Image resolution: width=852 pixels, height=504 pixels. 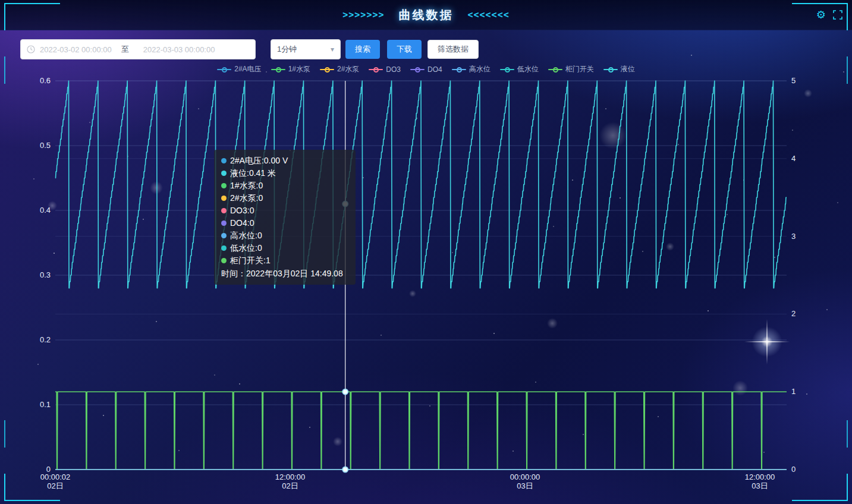 I want to click on y-left-tick-label: 0.6, so click(x=45, y=81).